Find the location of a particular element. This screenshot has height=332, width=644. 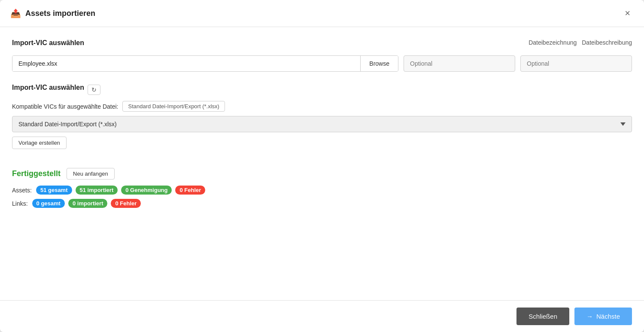

naechste-label: Nächste is located at coordinates (608, 316).